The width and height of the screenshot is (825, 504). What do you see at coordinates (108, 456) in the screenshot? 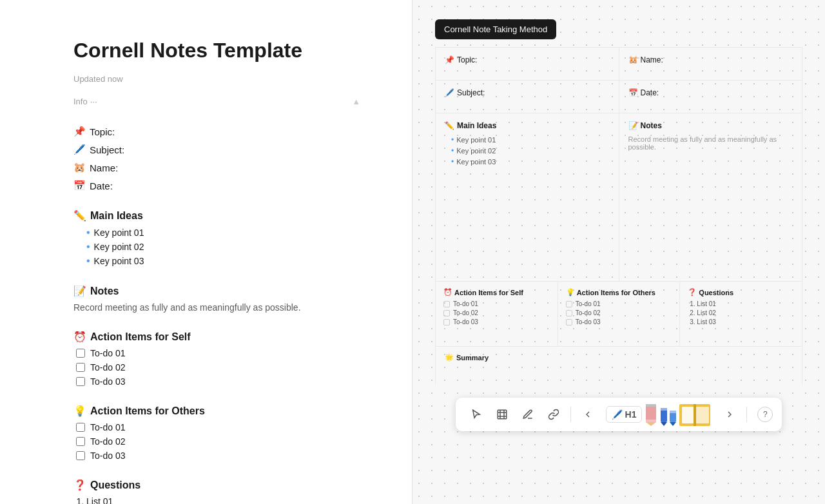
I see `action-others-todo-3: To-do 03` at bounding box center [108, 456].